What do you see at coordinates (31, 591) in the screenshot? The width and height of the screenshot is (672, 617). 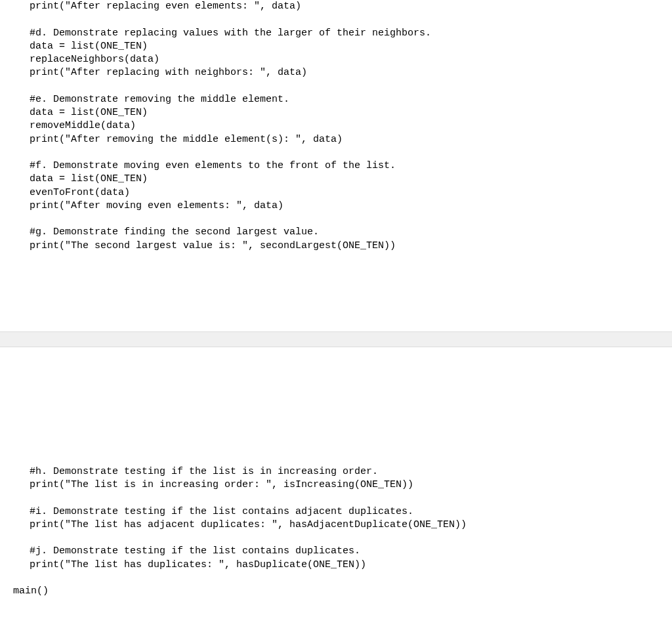 I see `code-line: main()` at bounding box center [31, 591].